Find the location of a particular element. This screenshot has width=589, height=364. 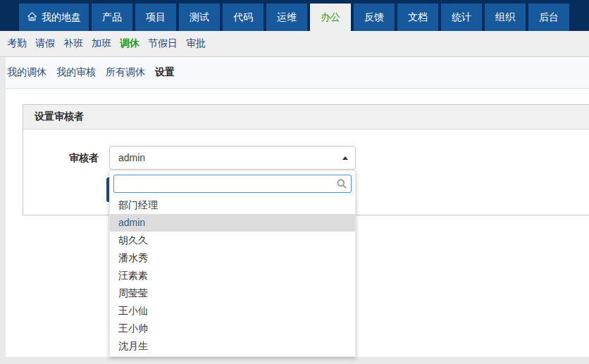

featurebar-item-all-lieu: 所有调休 is located at coordinates (125, 73).